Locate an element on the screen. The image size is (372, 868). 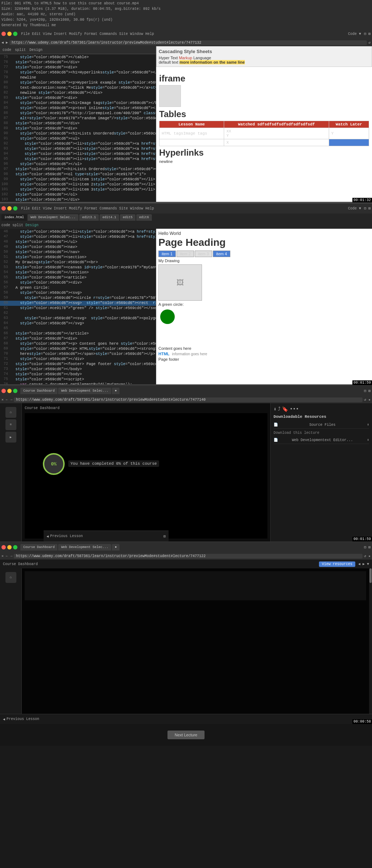
next-lecture-button: Next Lecture is located at coordinates (186, 735).